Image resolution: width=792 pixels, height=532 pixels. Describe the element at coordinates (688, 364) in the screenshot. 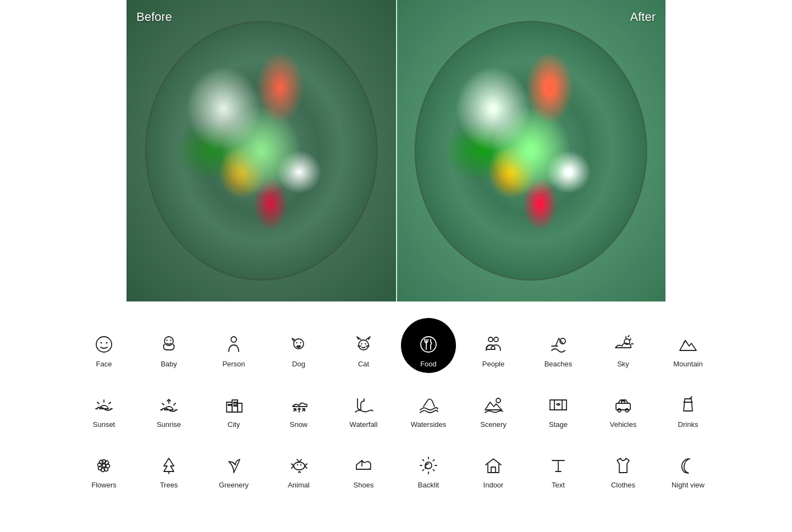

I see `mountain-label: Mountain` at that location.